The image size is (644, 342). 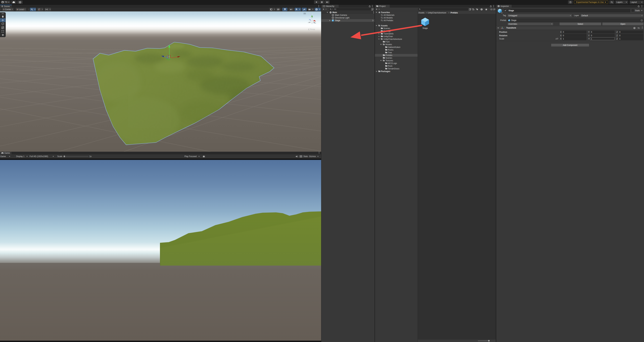 I want to click on svg-text: ❮ Persp, so click(x=312, y=30).